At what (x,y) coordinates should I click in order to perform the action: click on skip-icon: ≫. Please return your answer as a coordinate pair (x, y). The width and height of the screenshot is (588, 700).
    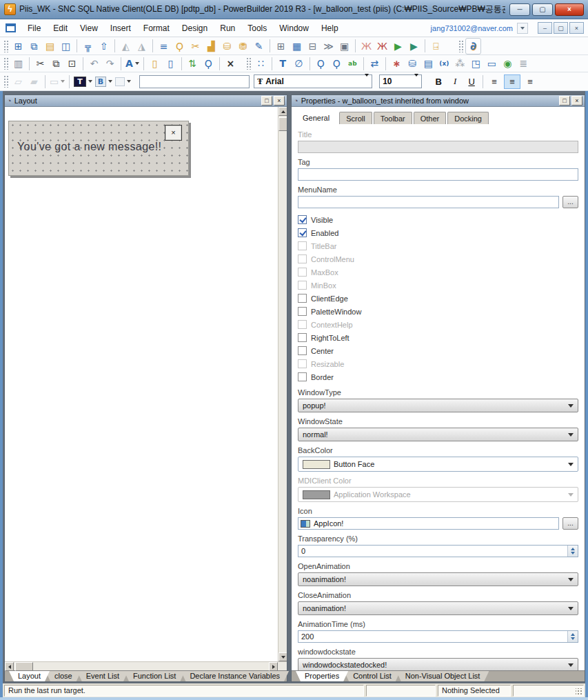
    Looking at the image, I should click on (328, 46).